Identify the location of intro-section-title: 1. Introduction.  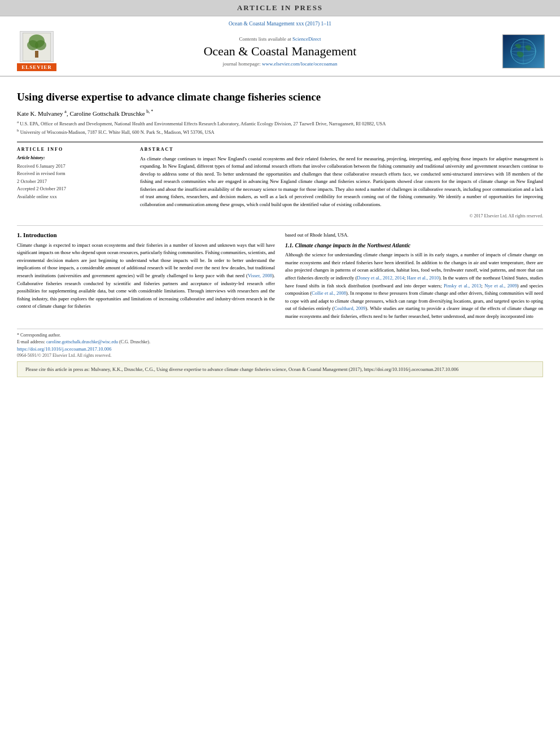
(146, 235).